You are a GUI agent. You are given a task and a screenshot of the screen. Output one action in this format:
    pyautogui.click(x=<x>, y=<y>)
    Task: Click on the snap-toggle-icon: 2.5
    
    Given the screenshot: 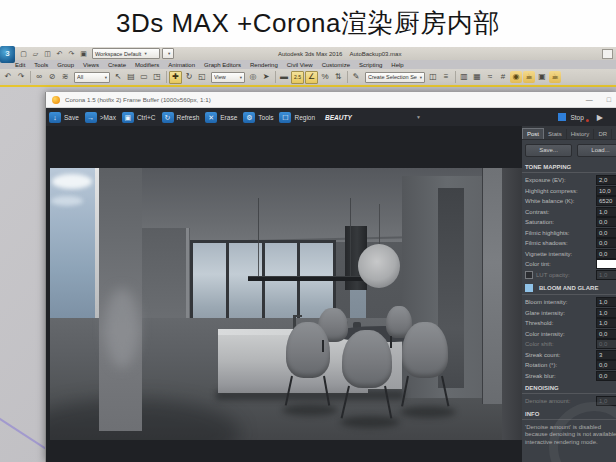 What is the action you would take?
    pyautogui.click(x=298, y=78)
    